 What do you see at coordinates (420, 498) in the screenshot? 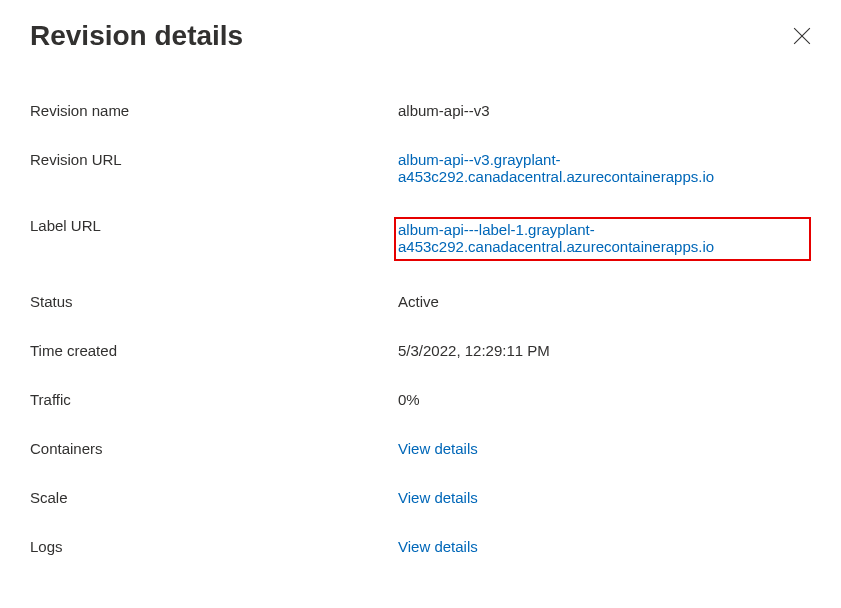
I see `row-scale: Scale View details` at bounding box center [420, 498].